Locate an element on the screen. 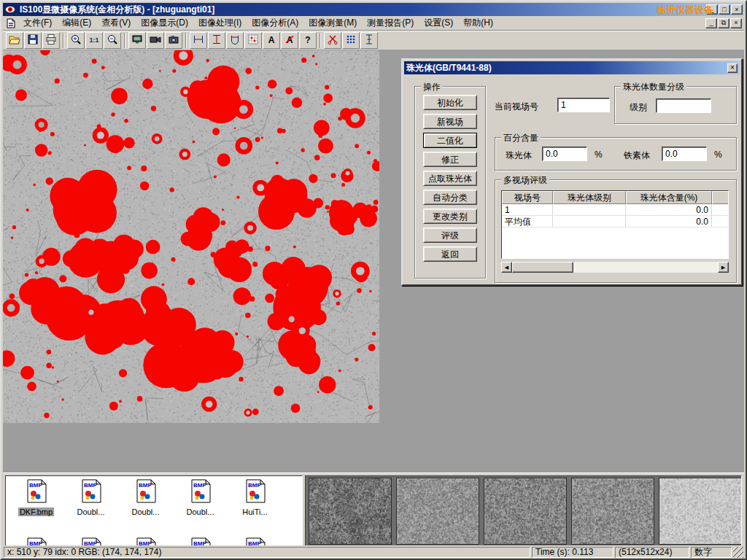  menu-item: 图像分析(A) is located at coordinates (275, 23).